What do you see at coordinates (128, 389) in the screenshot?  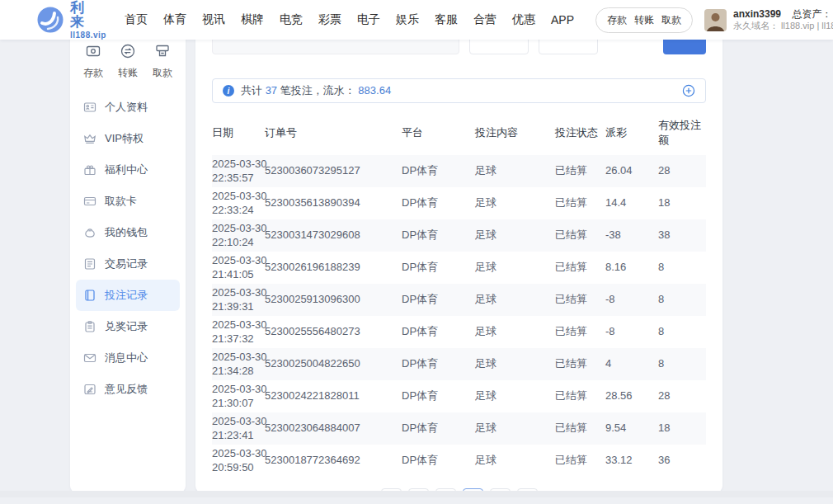 I see `sidebar-item-feedback: 意见反馈` at bounding box center [128, 389].